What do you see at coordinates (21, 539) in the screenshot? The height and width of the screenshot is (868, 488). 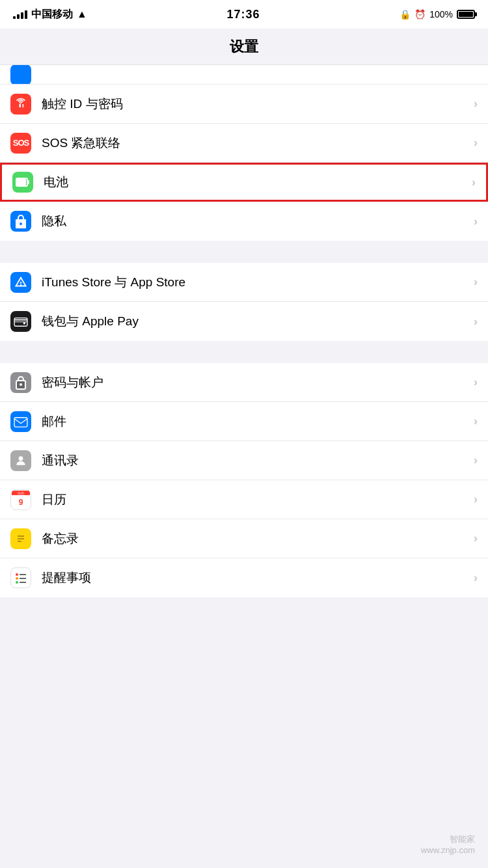 I see `notes-icon-svg` at bounding box center [21, 539].